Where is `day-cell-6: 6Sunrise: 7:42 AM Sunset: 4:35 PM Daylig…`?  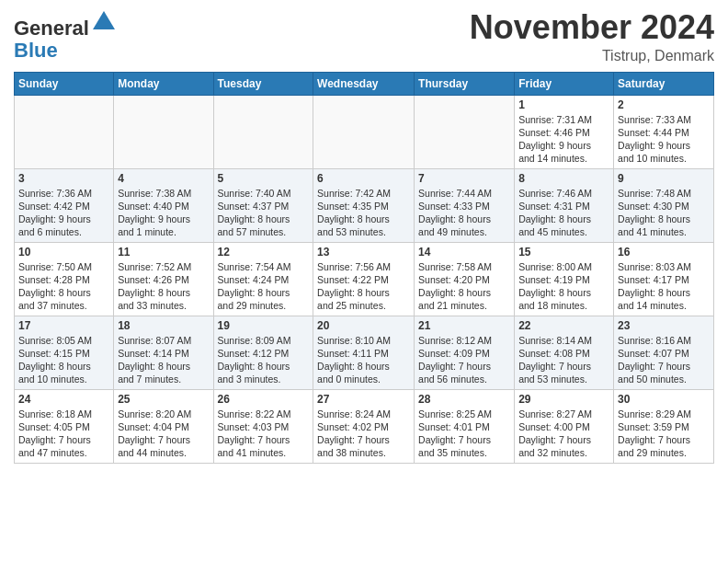
day-cell-6: 6Sunrise: 7:42 AM Sunset: 4:35 PM Daylig… is located at coordinates (364, 205).